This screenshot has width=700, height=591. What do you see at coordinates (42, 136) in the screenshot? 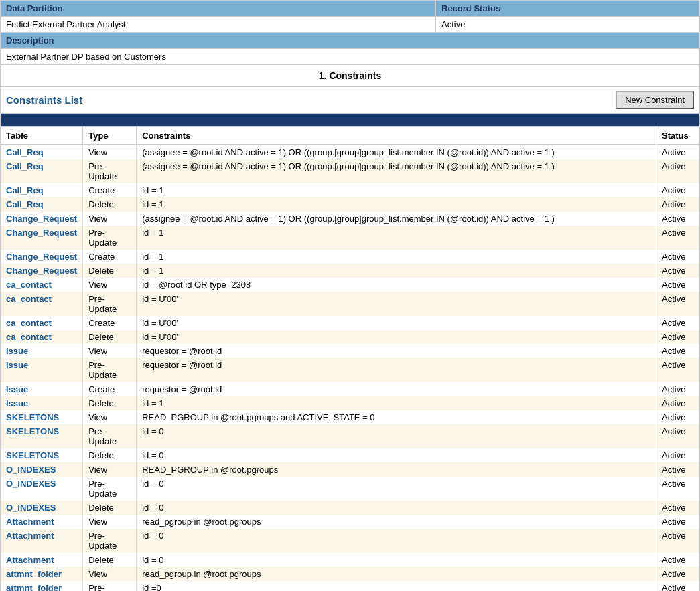
I see `col-header-table: Table` at bounding box center [42, 136].